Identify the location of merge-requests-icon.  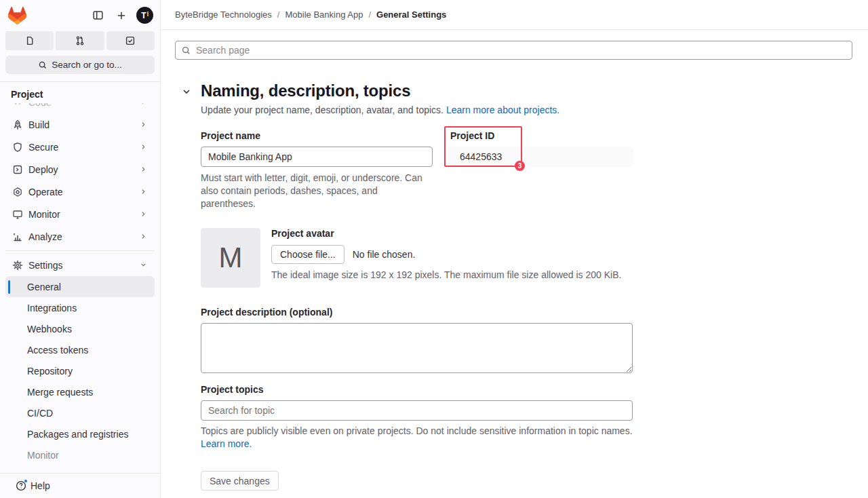
(80, 41).